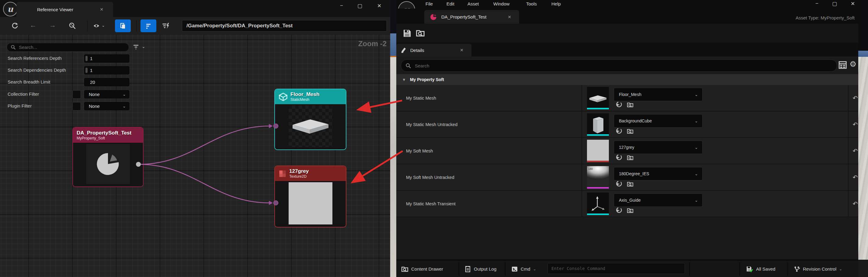  What do you see at coordinates (473, 4) in the screenshot?
I see `menu-asset: Asset` at bounding box center [473, 4].